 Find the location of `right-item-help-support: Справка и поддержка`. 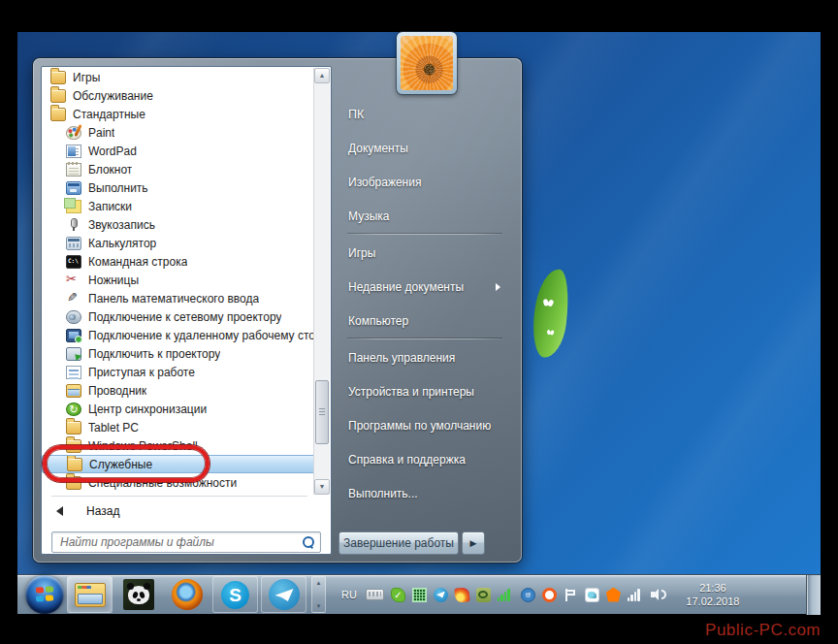

right-item-help-support: Справка и поддержка is located at coordinates (425, 460).